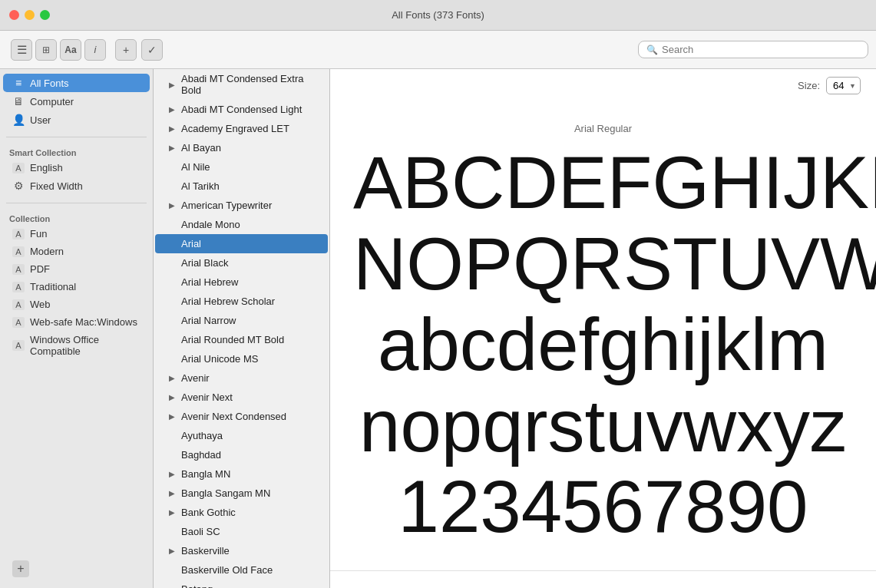  Describe the element at coordinates (200, 186) in the screenshot. I see `font-list-item-label: Al Tarikh` at that location.